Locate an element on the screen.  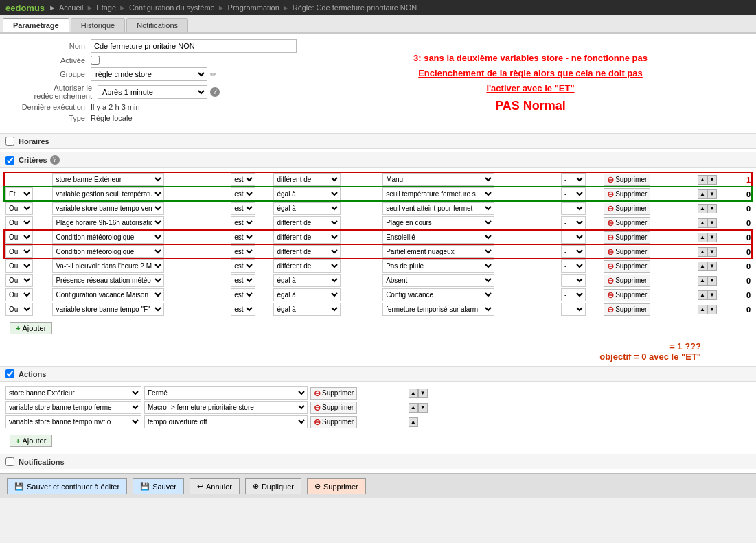
activee-checkbox is located at coordinates (95, 60).